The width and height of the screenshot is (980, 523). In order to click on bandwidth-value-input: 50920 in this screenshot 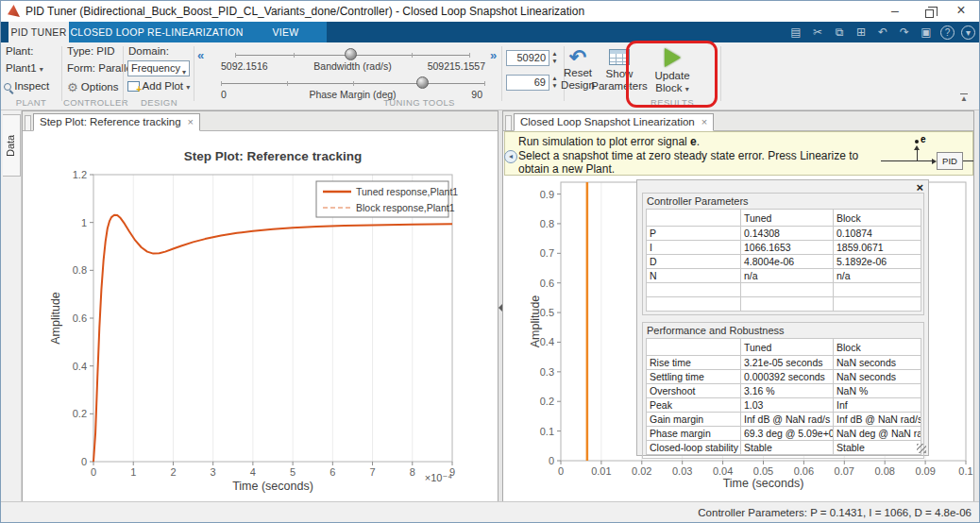, I will do `click(528, 59)`.